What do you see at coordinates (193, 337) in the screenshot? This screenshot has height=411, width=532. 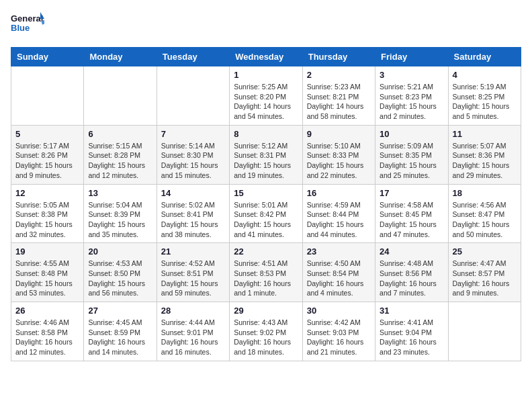 I see `day-info: Sunrise: 4:44 AM Sunset: 9:01 PM Dayligh…` at bounding box center [193, 337].